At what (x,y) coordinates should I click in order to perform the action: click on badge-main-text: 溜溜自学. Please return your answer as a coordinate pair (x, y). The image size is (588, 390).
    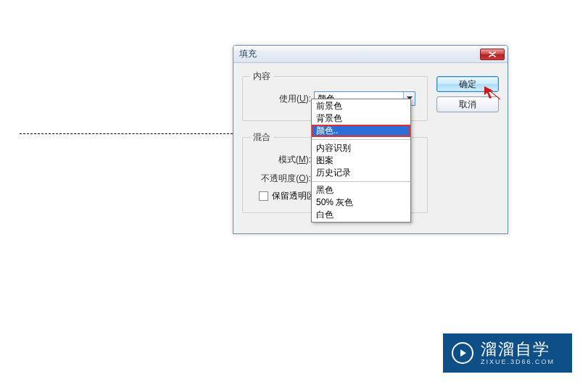
    Looking at the image, I should click on (518, 349).